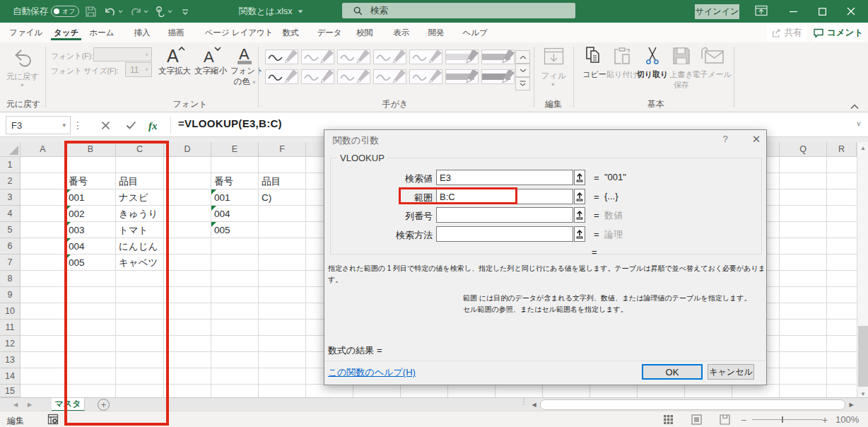 This screenshot has width=868, height=427. What do you see at coordinates (10, 230) in the screenshot?
I see `row-header-5: 5` at bounding box center [10, 230].